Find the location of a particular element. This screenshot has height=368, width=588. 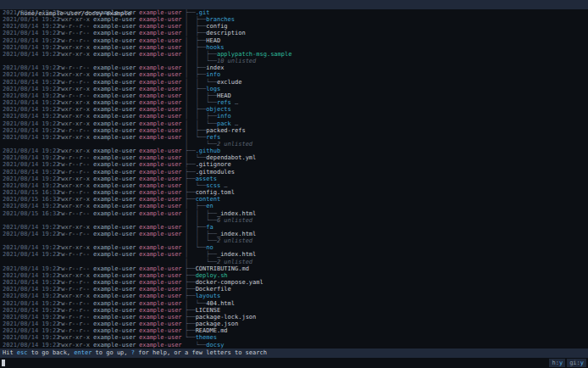

tree-row: 2021/08/15 16:32rwxr-xr-xexample-userexa… is located at coordinates (294, 199).